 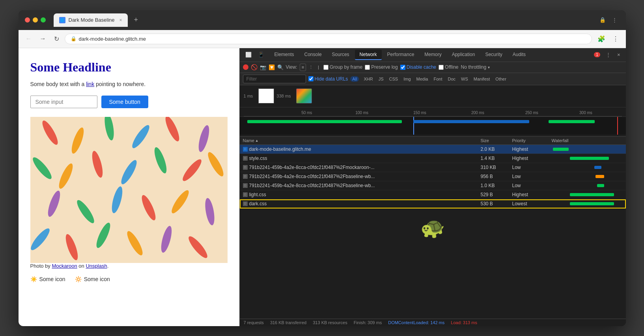 What do you see at coordinates (261, 54) in the screenshot?
I see `device-icon: 📱` at bounding box center [261, 54].